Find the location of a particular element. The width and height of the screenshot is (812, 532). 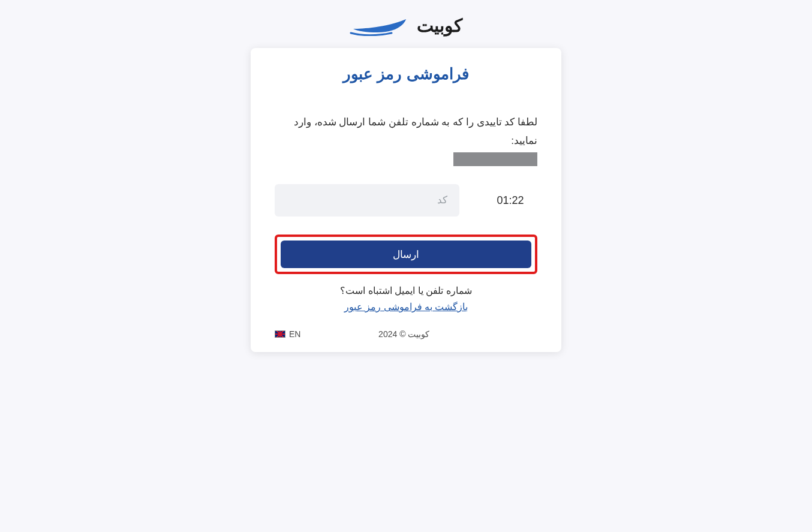

masked-phone-number is located at coordinates (495, 160).